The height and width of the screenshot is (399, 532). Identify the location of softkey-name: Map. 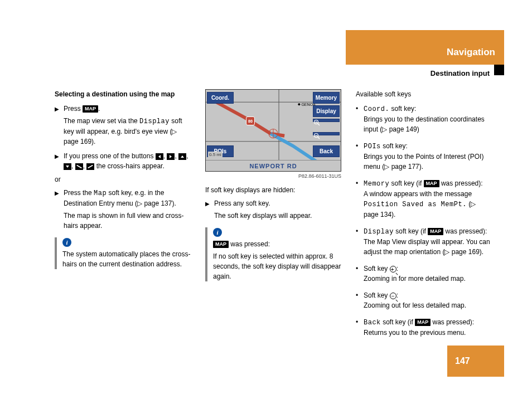
(100, 193).